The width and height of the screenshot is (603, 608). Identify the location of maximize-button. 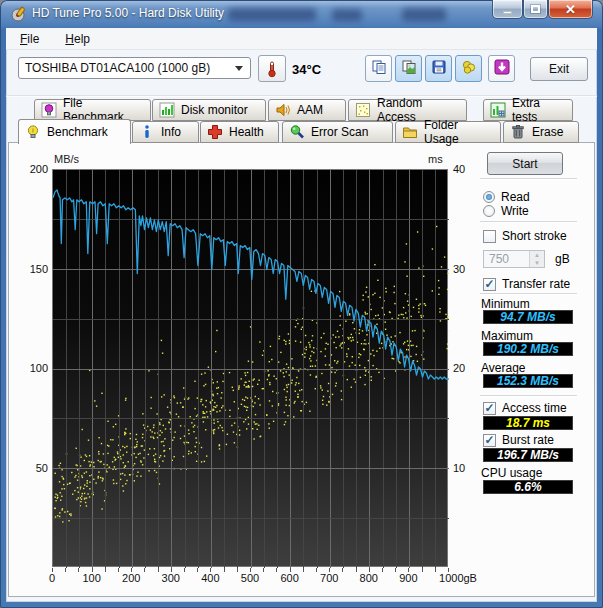
(536, 10).